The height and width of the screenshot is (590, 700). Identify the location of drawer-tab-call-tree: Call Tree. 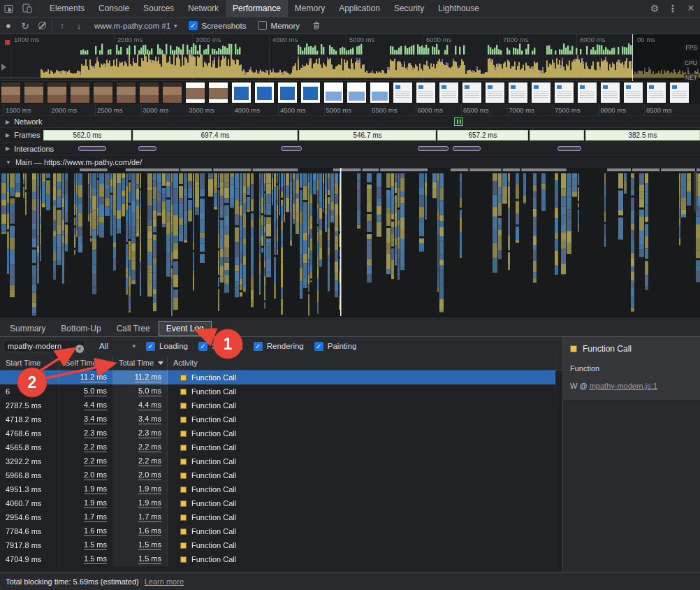
(133, 329).